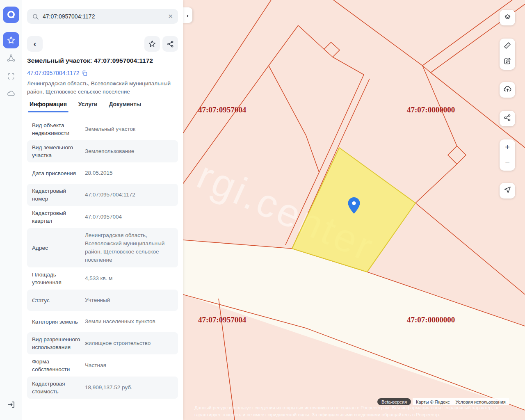 The width and height of the screenshot is (525, 420). I want to click on table-row: Вид объекта недвижимости Земельный участ…, so click(103, 129).